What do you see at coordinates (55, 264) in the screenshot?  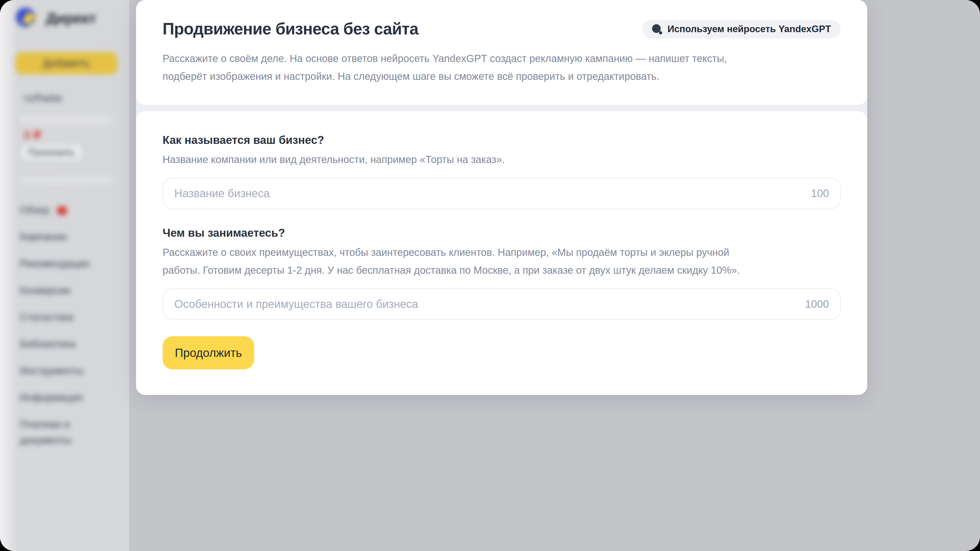 I see `sidebar-item-recommendations: Рекомендации` at bounding box center [55, 264].